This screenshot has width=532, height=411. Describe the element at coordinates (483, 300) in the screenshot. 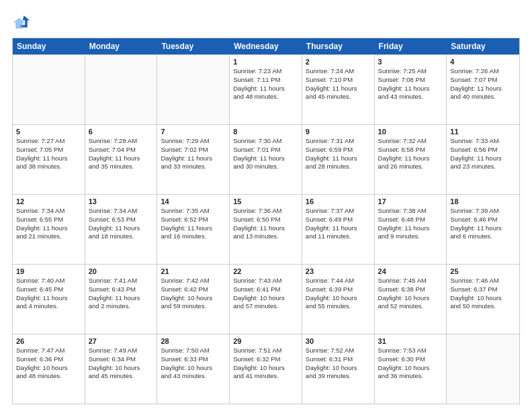

I see `calendar-cell: 25Sunrise: 7:46 AM Sunset: 6:37 PM Dayli…` at that location.